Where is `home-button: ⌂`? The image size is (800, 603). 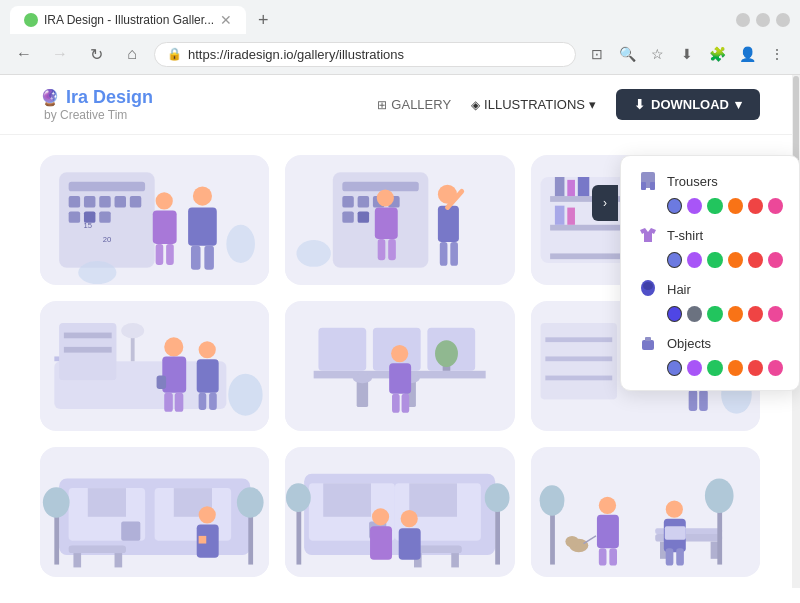
home-button: ⌂ is located at coordinates (132, 54).